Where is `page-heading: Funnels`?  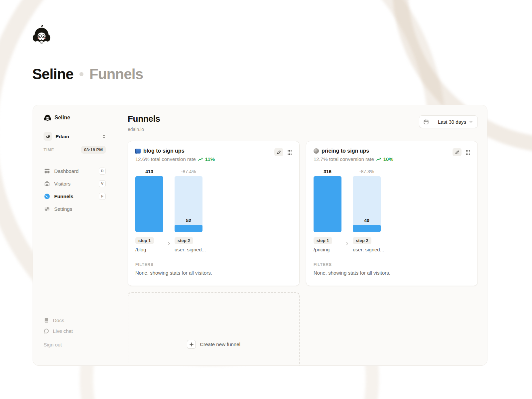 page-heading: Funnels is located at coordinates (144, 119).